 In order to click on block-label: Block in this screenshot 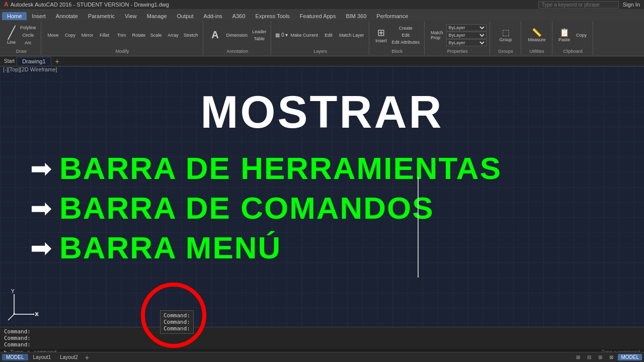, I will do `click(397, 51)`.